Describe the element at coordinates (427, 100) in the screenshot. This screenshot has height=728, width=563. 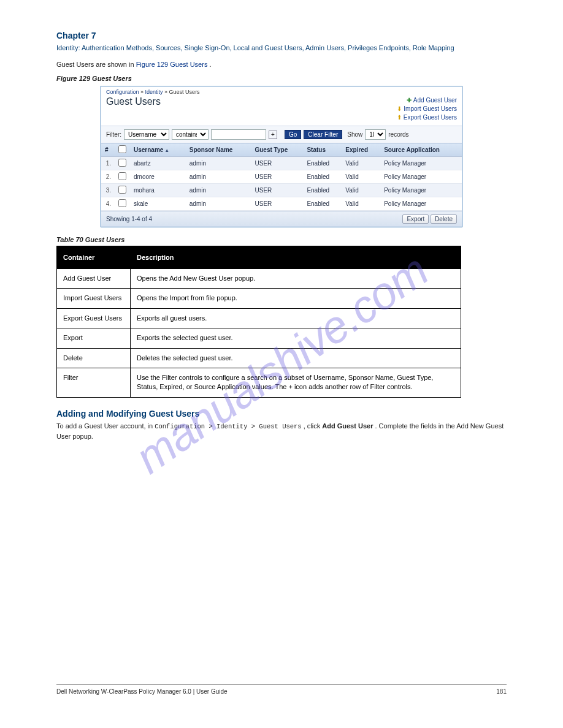
I see `add-guest-user-link: ✚Add Guest User` at that location.